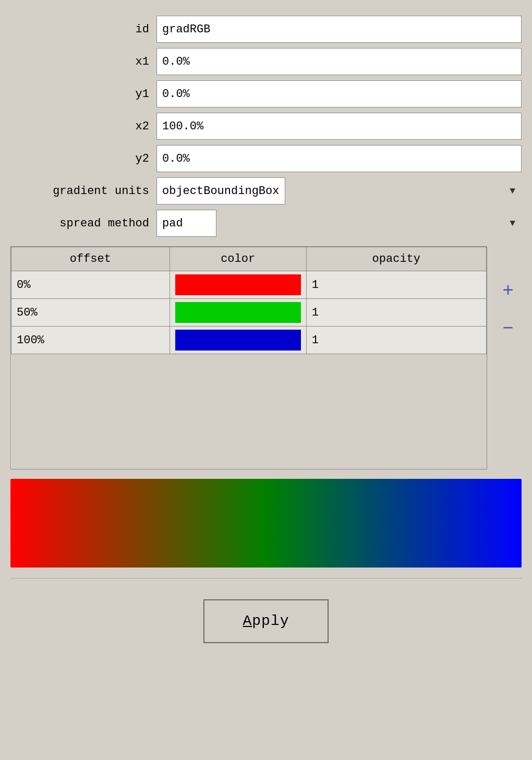 The height and width of the screenshot is (760, 532). I want to click on apply-underline-char: A, so click(247, 621).